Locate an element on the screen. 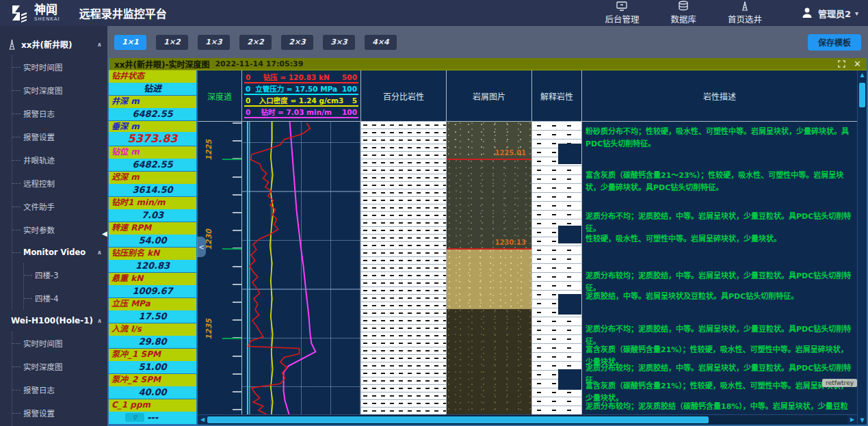 Image resolution: width=868 pixels, height=426 pixels. param-label: 立压 MPa is located at coordinates (153, 304).